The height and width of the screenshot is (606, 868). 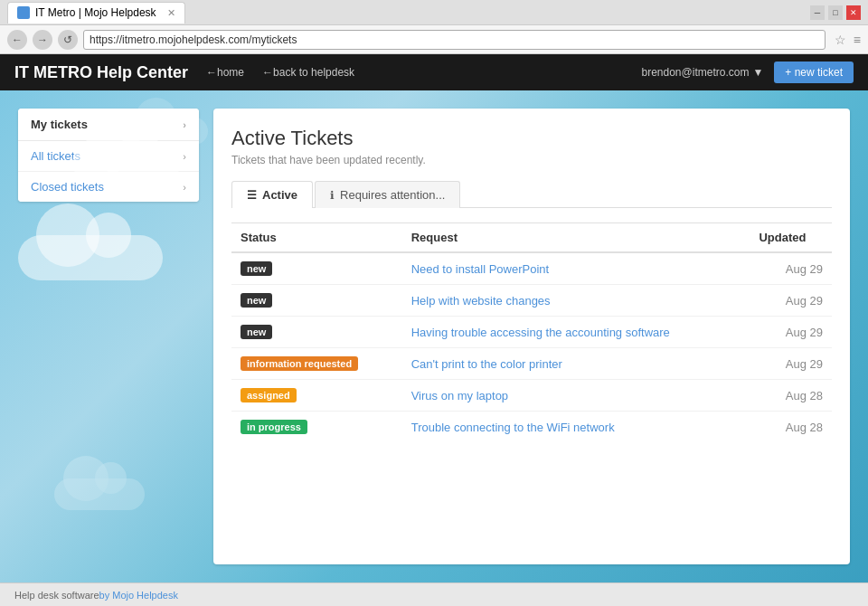 I want to click on table-row: newNeed to install PowerPointAug 29, so click(x=532, y=269).